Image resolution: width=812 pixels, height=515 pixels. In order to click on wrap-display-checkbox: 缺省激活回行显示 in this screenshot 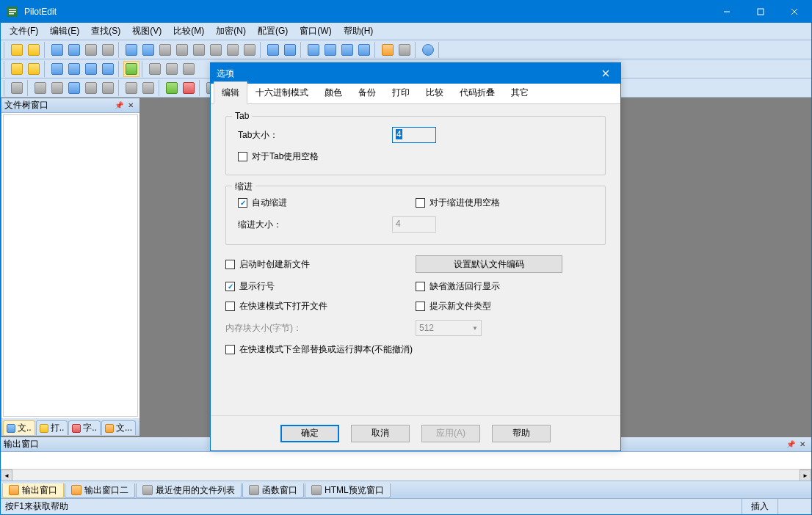, I will do `click(458, 286)`.